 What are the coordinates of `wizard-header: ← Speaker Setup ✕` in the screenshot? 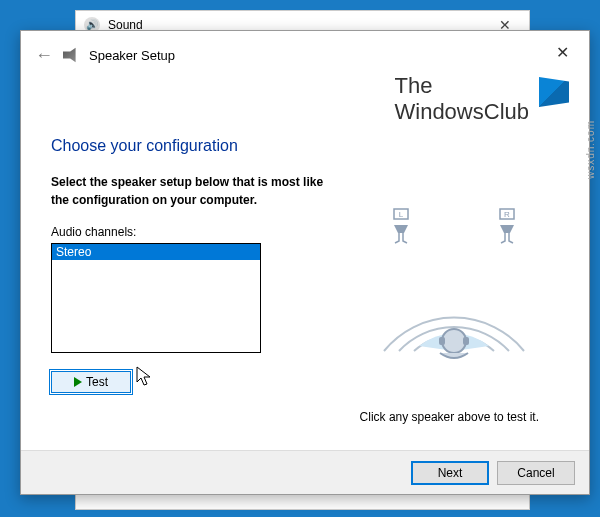 It's located at (305, 55).